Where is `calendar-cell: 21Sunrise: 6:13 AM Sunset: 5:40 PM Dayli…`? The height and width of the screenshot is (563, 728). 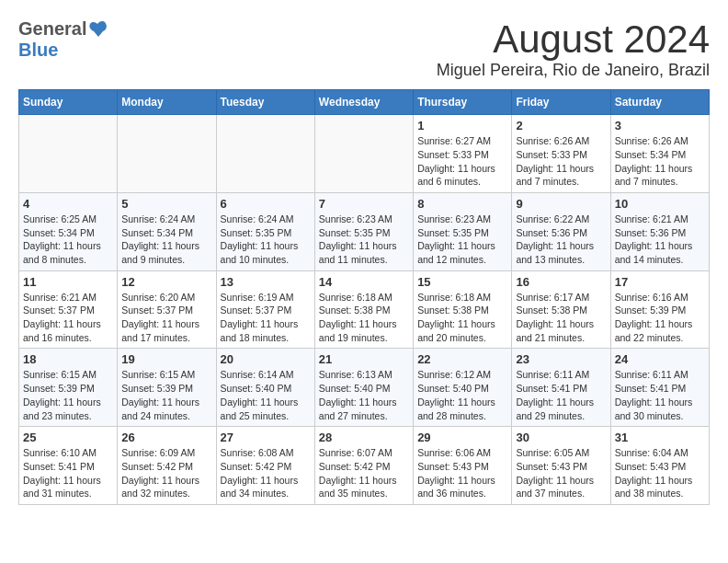
calendar-cell: 21Sunrise: 6:13 AM Sunset: 5:40 PM Dayli… is located at coordinates (364, 388).